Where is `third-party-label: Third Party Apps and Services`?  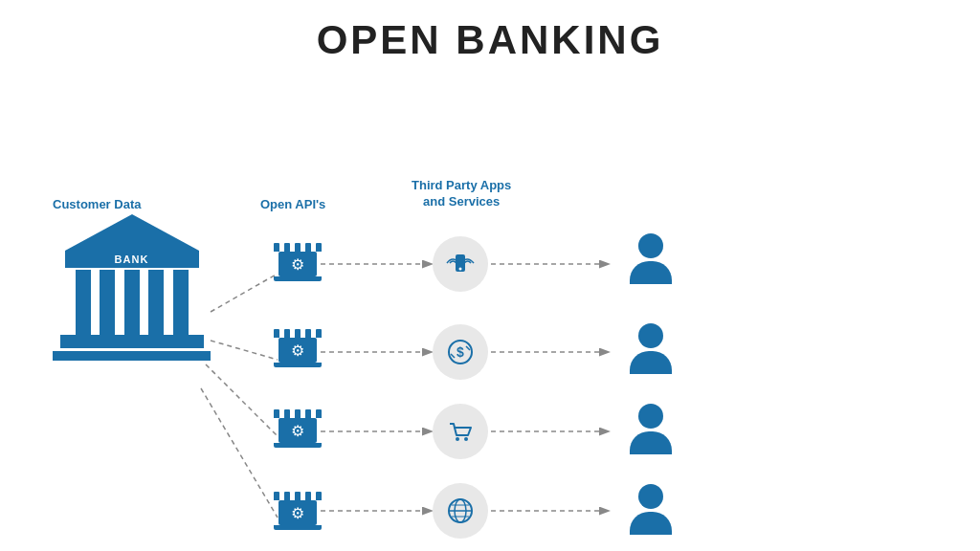
third-party-label: Third Party Apps and Services is located at coordinates (461, 194).